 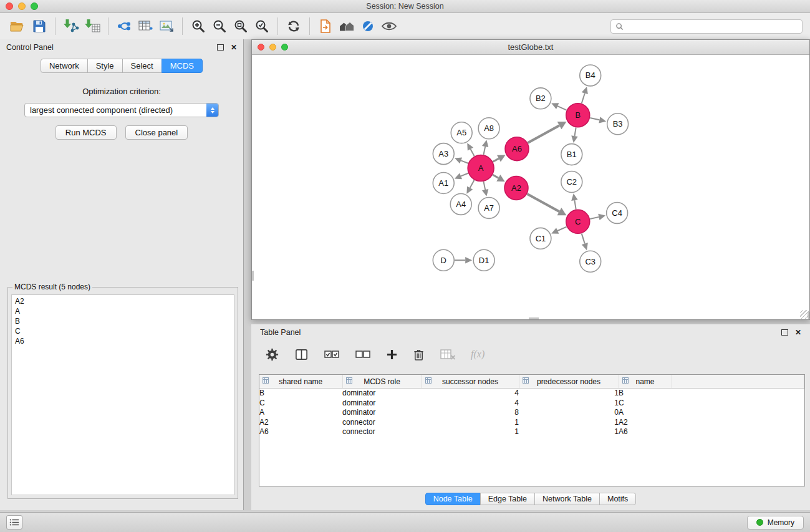 I want to click on optimization-criterion-dropdown: largest connected component (directed), so click(x=122, y=110).